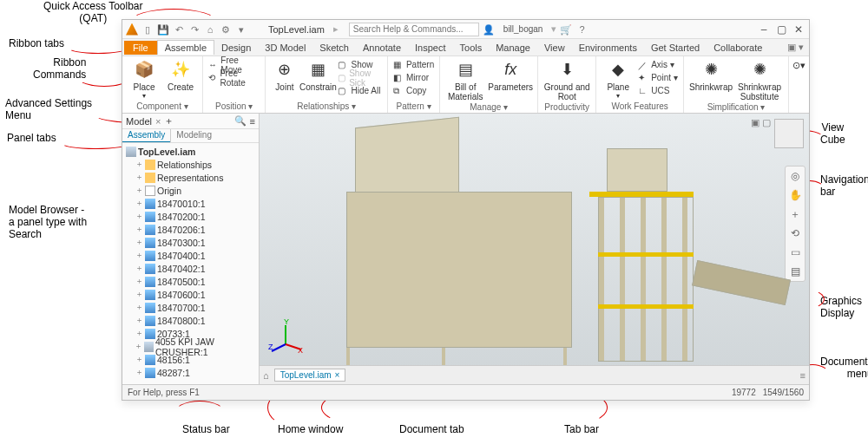 This screenshot has height=444, width=868. What do you see at coordinates (191, 373) in the screenshot?
I see `tree-part: ＋48287:1` at bounding box center [191, 373].